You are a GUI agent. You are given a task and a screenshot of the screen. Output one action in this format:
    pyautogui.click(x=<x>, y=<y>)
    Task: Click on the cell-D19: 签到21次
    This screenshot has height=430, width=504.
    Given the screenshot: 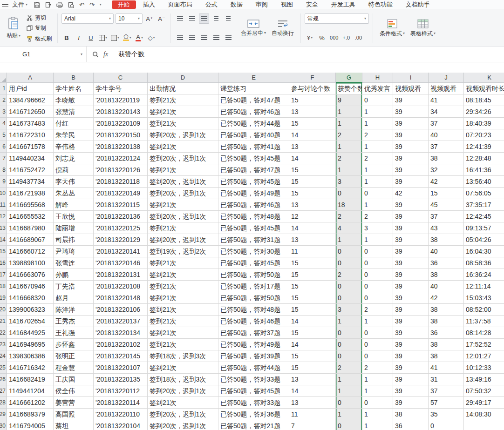 What is the action you would take?
    pyautogui.click(x=183, y=298)
    